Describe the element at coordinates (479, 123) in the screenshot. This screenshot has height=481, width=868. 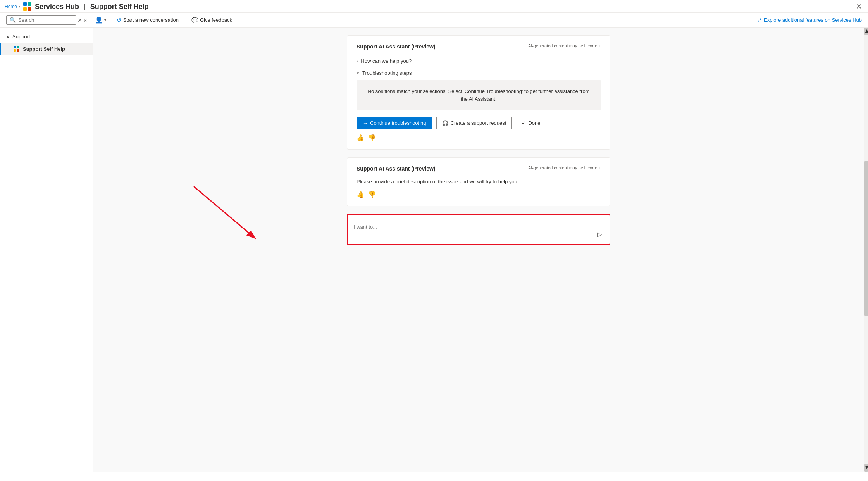
I see `create-support-label: Create a support request` at that location.